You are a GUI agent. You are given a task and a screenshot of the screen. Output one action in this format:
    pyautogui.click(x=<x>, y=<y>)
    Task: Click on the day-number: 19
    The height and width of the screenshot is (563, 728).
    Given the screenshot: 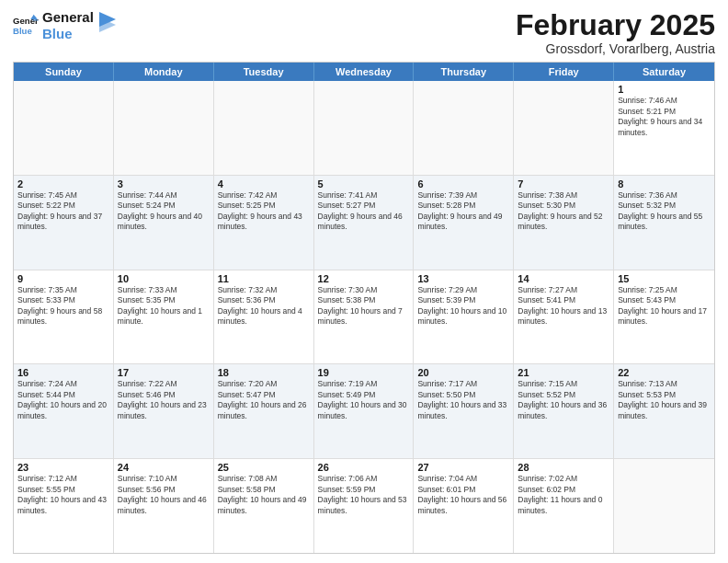 What is the action you would take?
    pyautogui.click(x=364, y=373)
    